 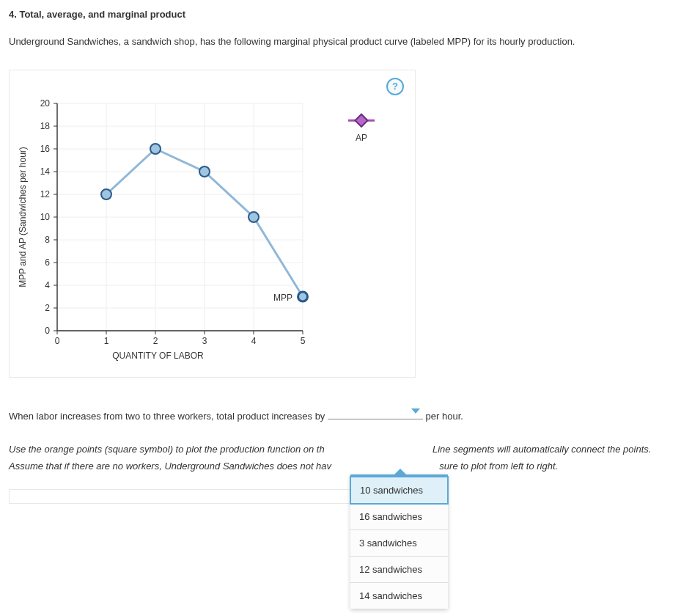 What do you see at coordinates (522, 41) in the screenshot?
I see `intro-suffix: ) for its hourly production.` at bounding box center [522, 41].